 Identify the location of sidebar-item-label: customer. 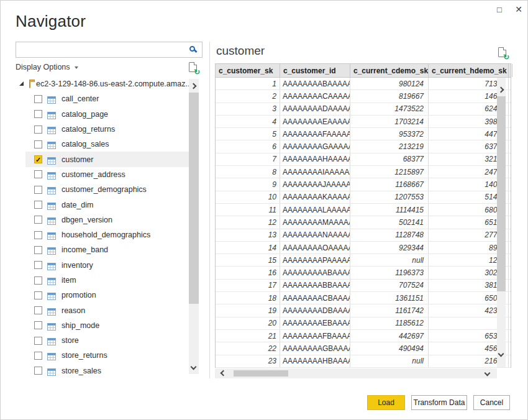
(77, 160).